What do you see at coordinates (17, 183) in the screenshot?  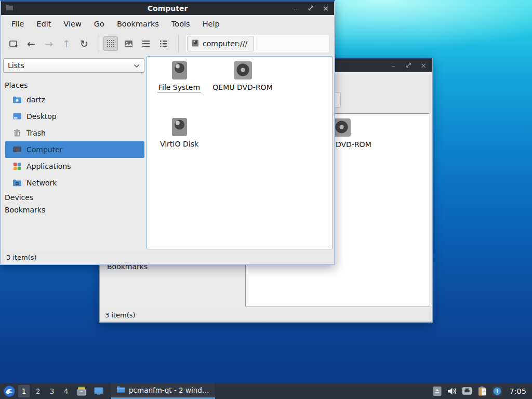 I see `network-icon` at bounding box center [17, 183].